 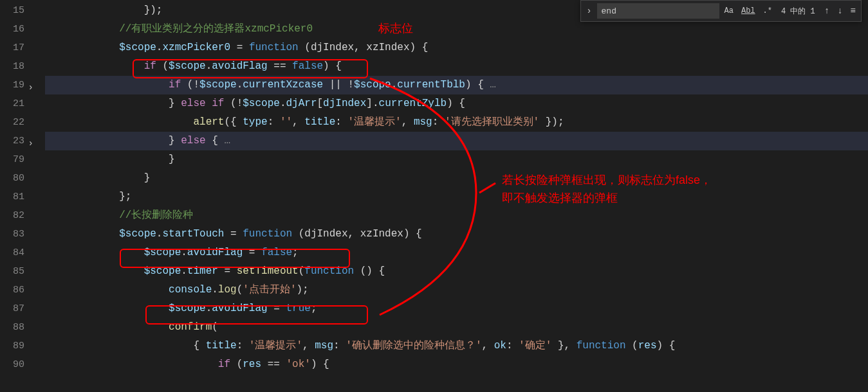 What do you see at coordinates (457, 67) in the screenshot?
I see `code-line: if ($scope.avoidFlag == false) {` at bounding box center [457, 67].